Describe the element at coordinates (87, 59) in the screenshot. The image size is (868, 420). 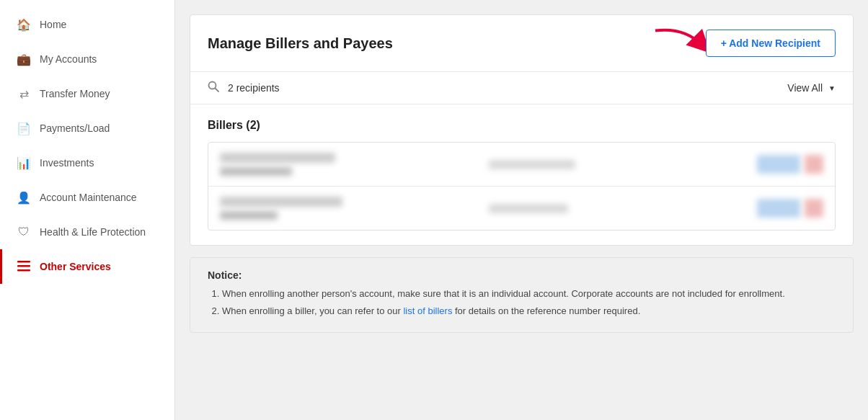
I see `sidebar-item-my-accounts: 💼 My Accounts` at that location.